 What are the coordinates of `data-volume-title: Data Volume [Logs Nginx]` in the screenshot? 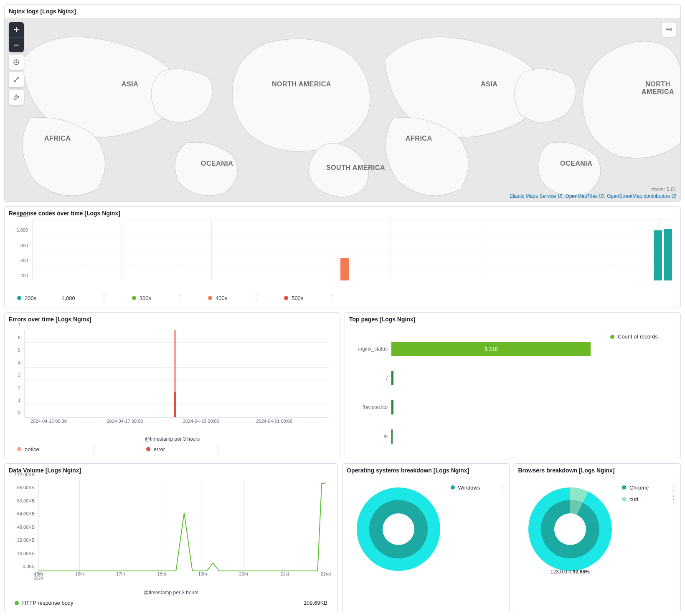 It's located at (171, 470).